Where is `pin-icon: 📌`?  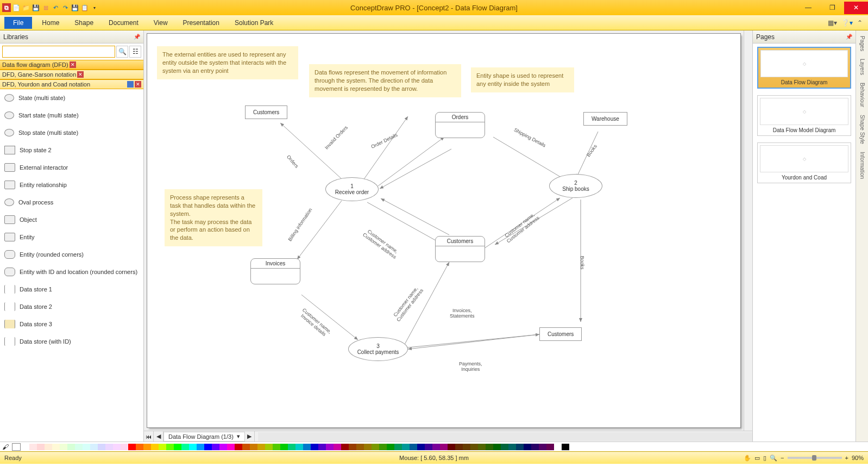
pin-icon: 📌 is located at coordinates (849, 37).